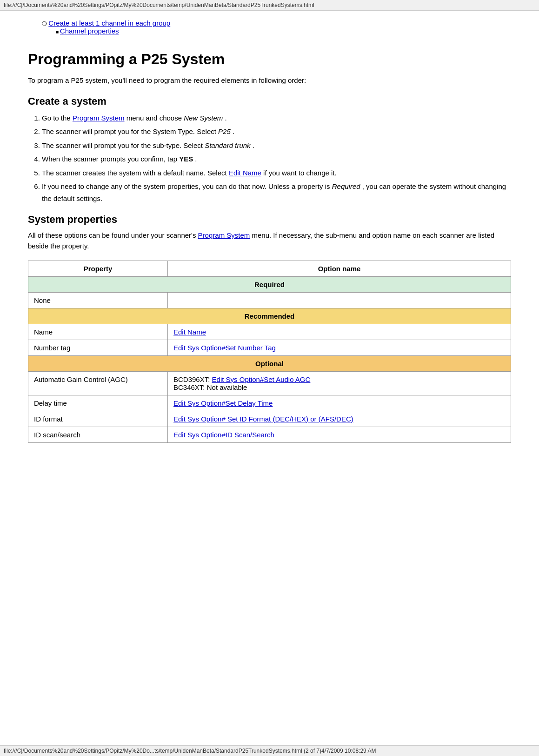  What do you see at coordinates (98, 301) in the screenshot?
I see `property-none: None` at bounding box center [98, 301].